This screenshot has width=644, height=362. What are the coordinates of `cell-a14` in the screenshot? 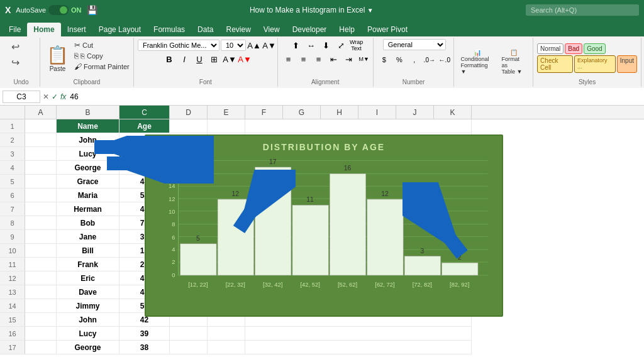 It's located at (41, 306).